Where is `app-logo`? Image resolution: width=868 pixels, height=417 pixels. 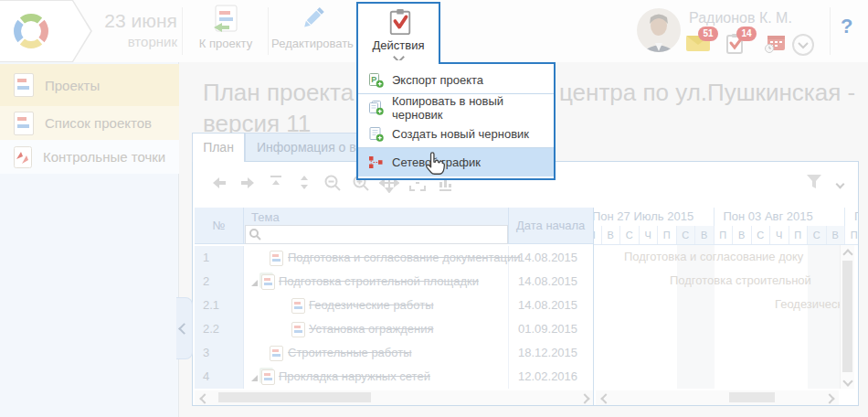 app-logo is located at coordinates (46, 31).